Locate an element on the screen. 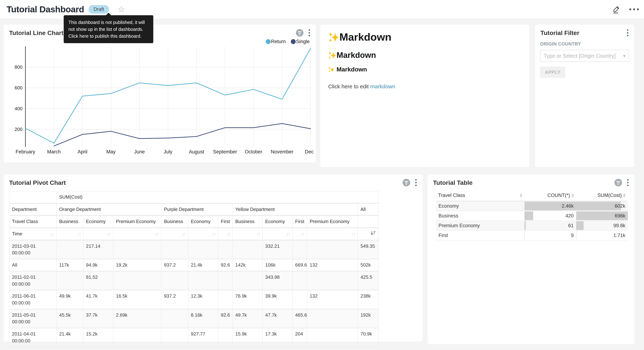 The width and height of the screenshot is (644, 350). pivot-cell: 39.9k is located at coordinates (278, 300).